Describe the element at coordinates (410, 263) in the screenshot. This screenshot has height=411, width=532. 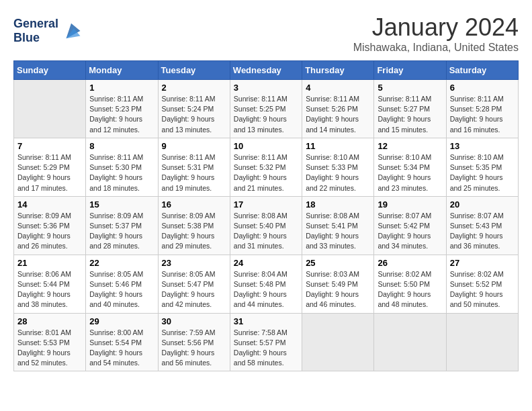
I see `day-number: 26` at that location.